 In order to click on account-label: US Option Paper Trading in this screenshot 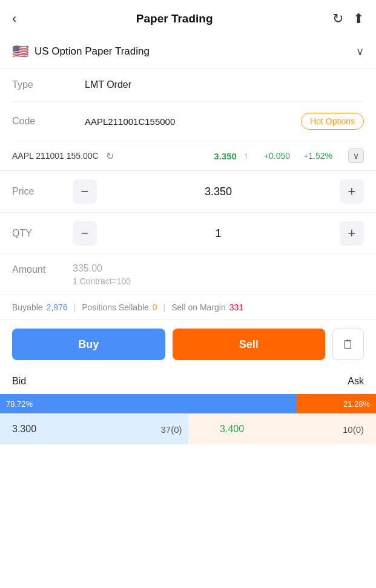, I will do `click(92, 52)`.